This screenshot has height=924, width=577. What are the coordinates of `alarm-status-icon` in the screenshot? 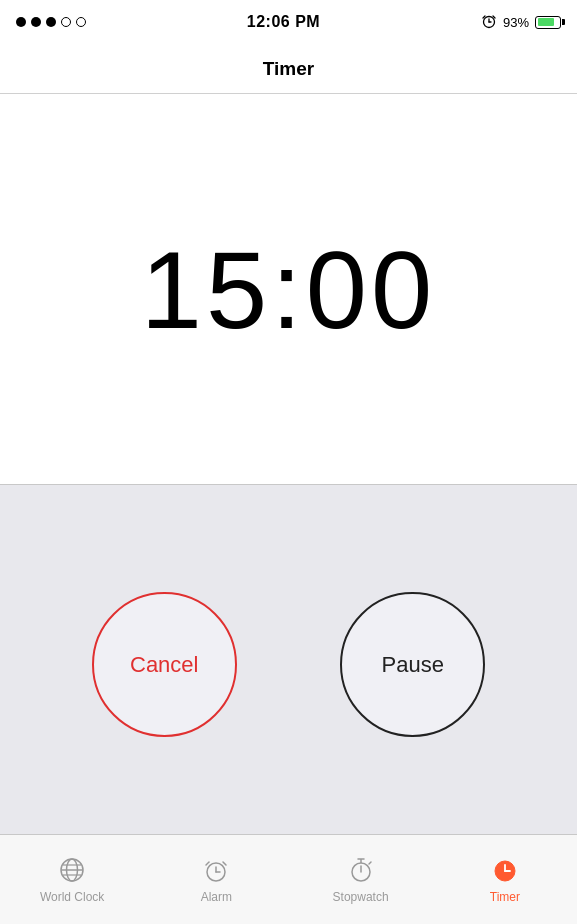 It's located at (489, 22).